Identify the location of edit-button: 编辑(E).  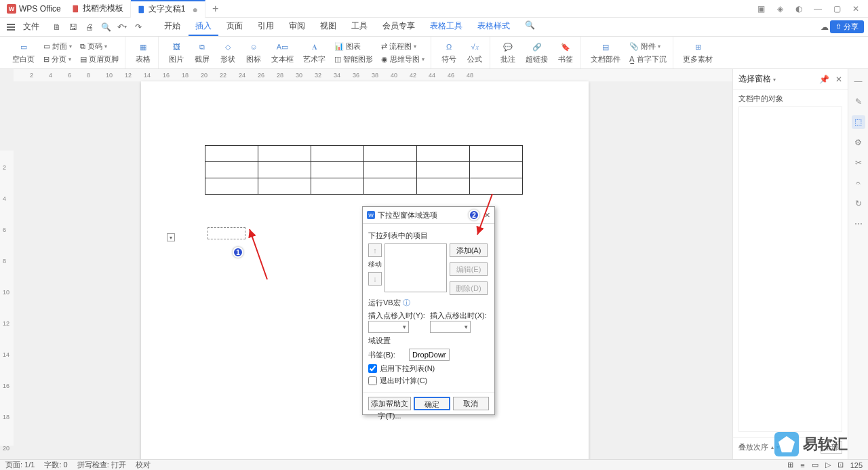
(469, 269).